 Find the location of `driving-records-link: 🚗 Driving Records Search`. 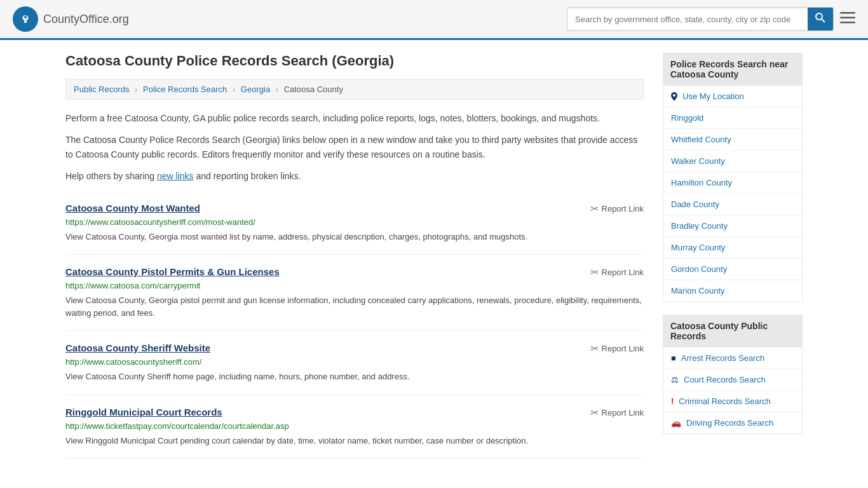

driving-records-link: 🚗 Driving Records Search is located at coordinates (733, 423).